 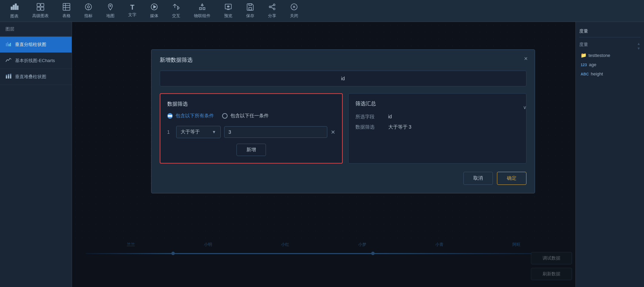 I want to click on scroll-up-button: ▲, so click(x=639, y=44).